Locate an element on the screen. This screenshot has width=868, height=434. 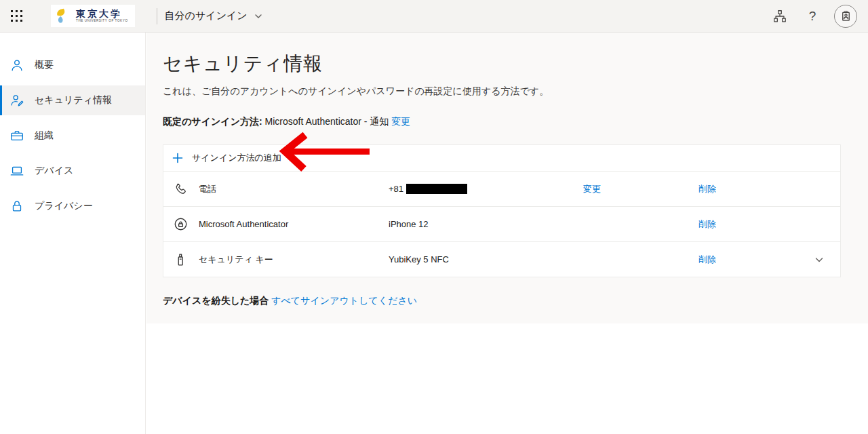
sidebar-item-label: 組織 is located at coordinates (44, 136).